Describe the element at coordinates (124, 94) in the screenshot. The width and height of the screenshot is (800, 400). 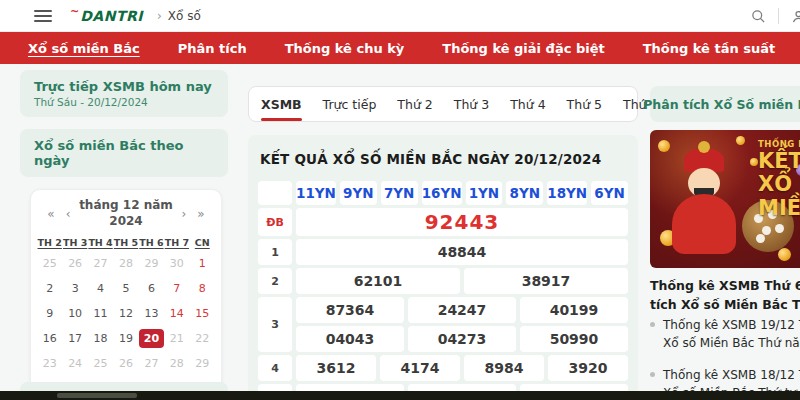
I see `live-xsmb-card: Trực tiếp XSMB hôm nay Thứ Sáu - 20/12/2…` at that location.